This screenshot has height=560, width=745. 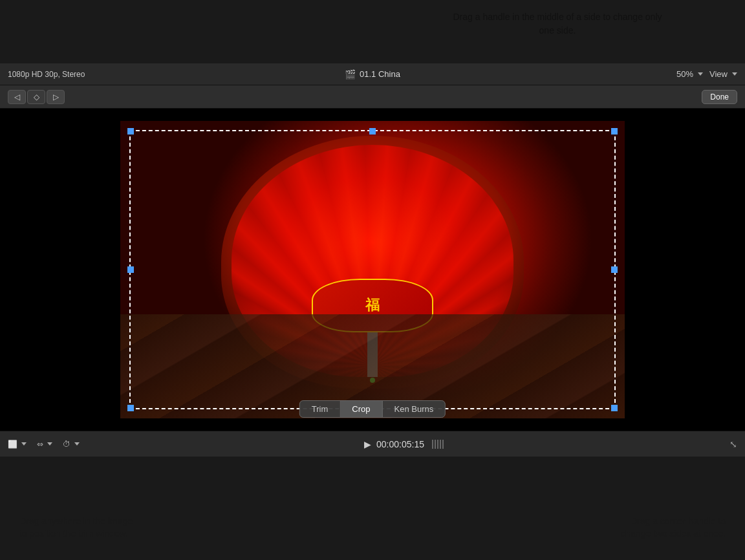 I want to click on crop-handle-top-left, so click(x=131, y=131).